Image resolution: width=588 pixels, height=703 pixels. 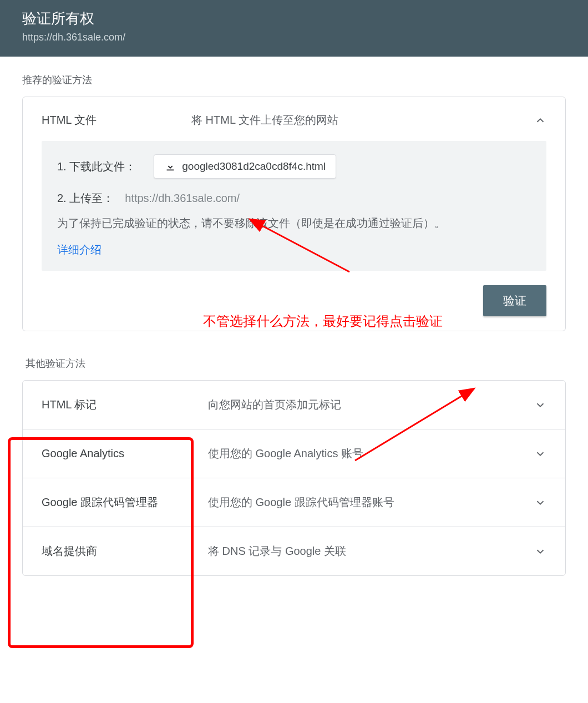 I want to click on method-header-row: HTML 文件 将 HTML 文件上传至您的网站, so click(x=294, y=120).